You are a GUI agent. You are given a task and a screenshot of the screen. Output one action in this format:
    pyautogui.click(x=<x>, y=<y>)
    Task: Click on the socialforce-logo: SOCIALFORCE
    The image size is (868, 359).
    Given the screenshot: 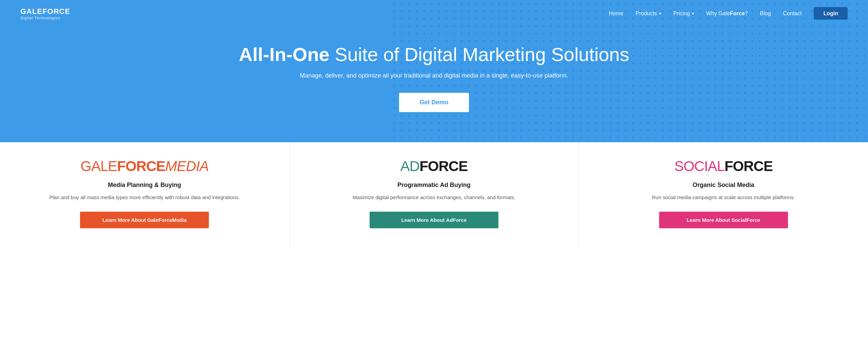 What is the action you would take?
    pyautogui.click(x=724, y=166)
    